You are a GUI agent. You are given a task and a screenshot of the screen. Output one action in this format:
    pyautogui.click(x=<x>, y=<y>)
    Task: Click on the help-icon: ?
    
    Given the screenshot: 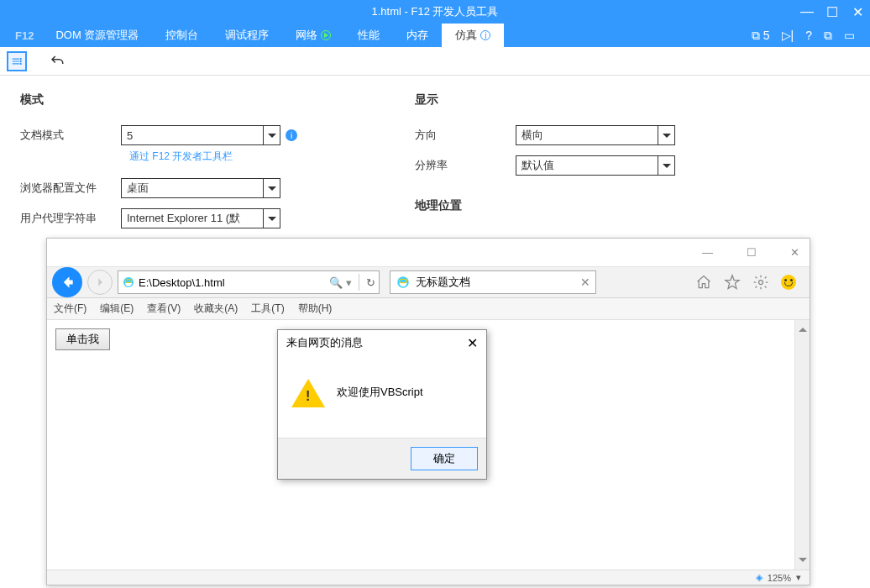 What is the action you would take?
    pyautogui.click(x=809, y=35)
    